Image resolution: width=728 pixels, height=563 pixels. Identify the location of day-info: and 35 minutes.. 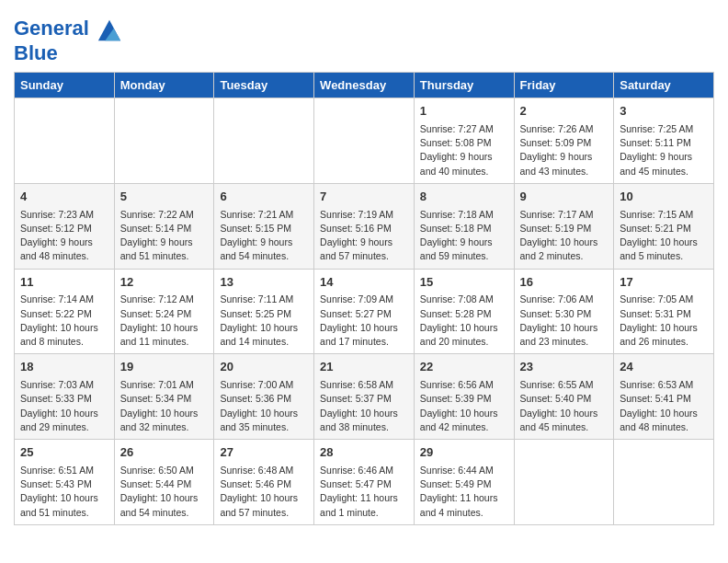
(264, 427).